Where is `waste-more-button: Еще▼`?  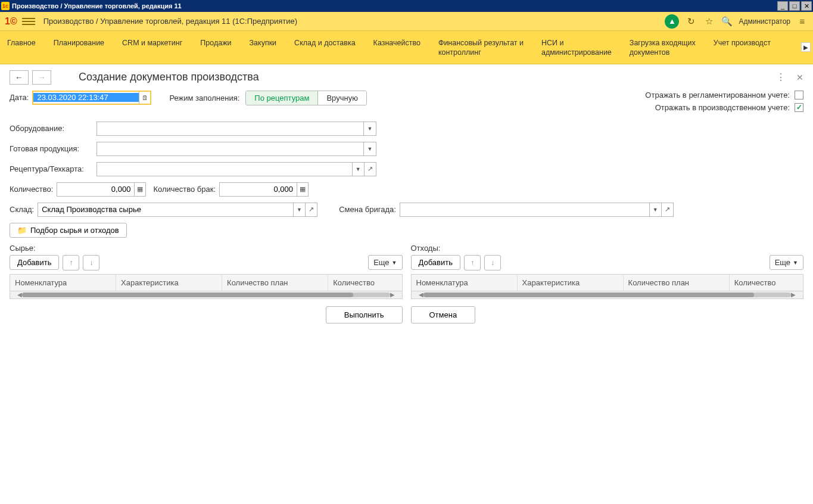 waste-more-button: Еще▼ is located at coordinates (786, 262).